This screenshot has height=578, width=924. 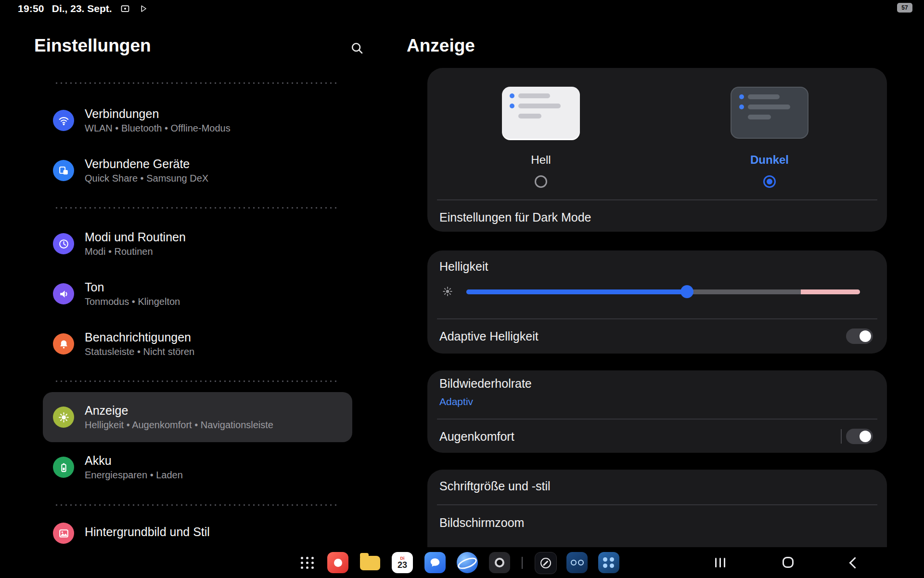 I want to click on brightness-fill, so click(x=577, y=292).